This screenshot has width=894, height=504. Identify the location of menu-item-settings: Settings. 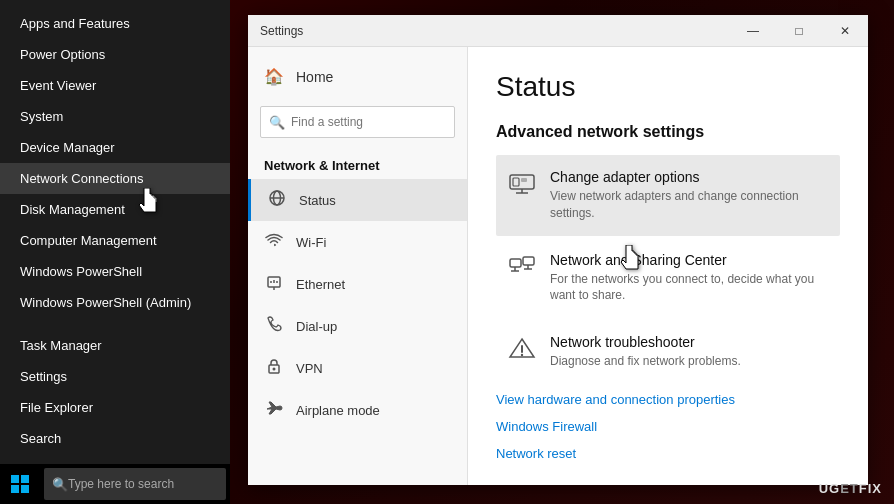
(115, 376).